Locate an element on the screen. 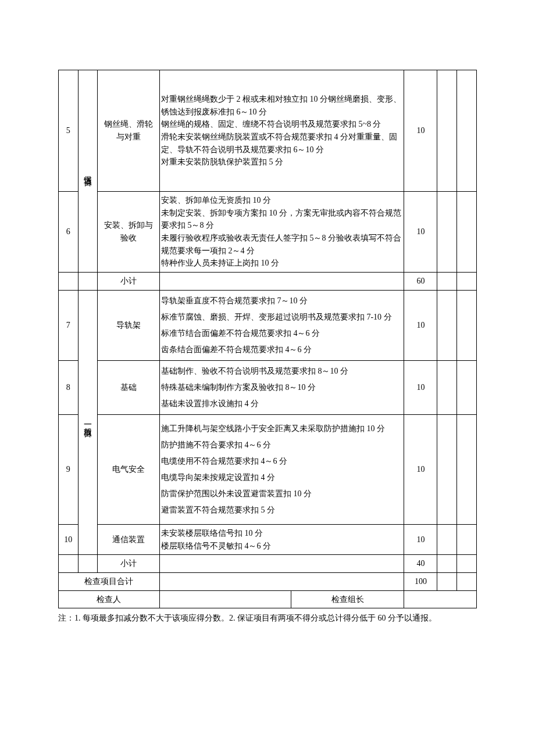  item-name: 通信装置 is located at coordinates (129, 539).